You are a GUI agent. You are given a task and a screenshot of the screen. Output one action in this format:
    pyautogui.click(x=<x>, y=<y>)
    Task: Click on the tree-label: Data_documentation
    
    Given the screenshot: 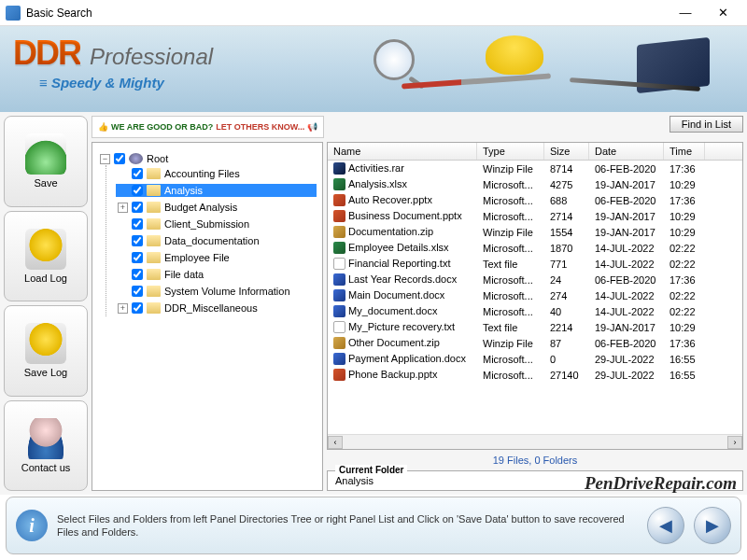 What is the action you would take?
    pyautogui.click(x=212, y=241)
    